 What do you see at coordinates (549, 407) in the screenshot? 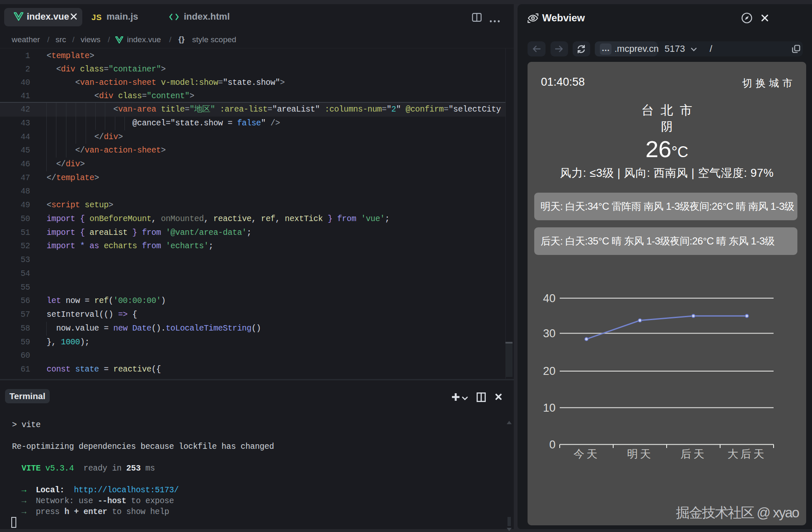
I see `svg-text: 10` at bounding box center [549, 407].